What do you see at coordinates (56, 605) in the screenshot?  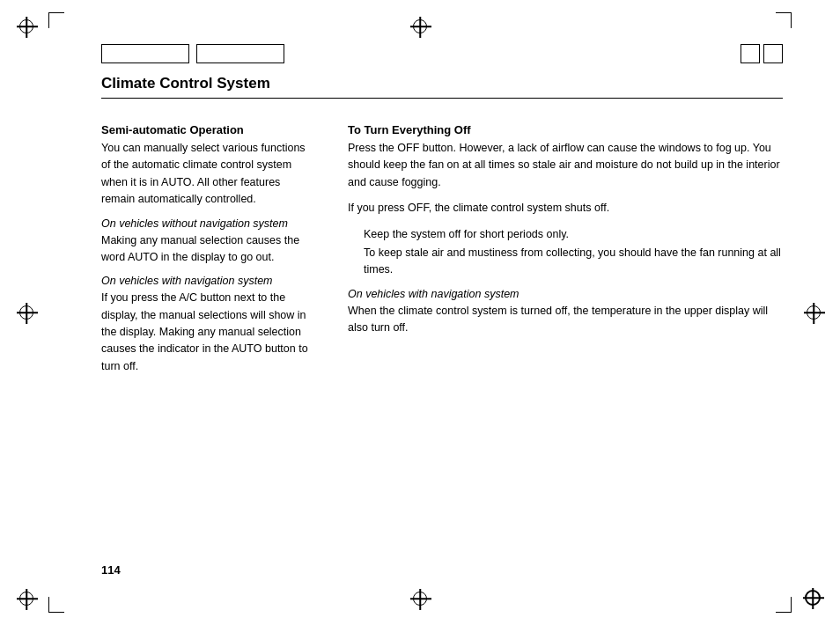 I see `bracket-bottom-left` at bounding box center [56, 605].